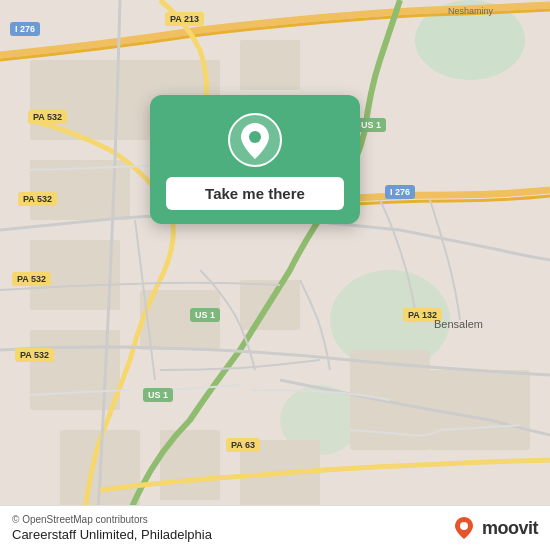 The image size is (550, 550). What do you see at coordinates (494, 528) in the screenshot?
I see `moovit-logo: moovit` at bounding box center [494, 528].